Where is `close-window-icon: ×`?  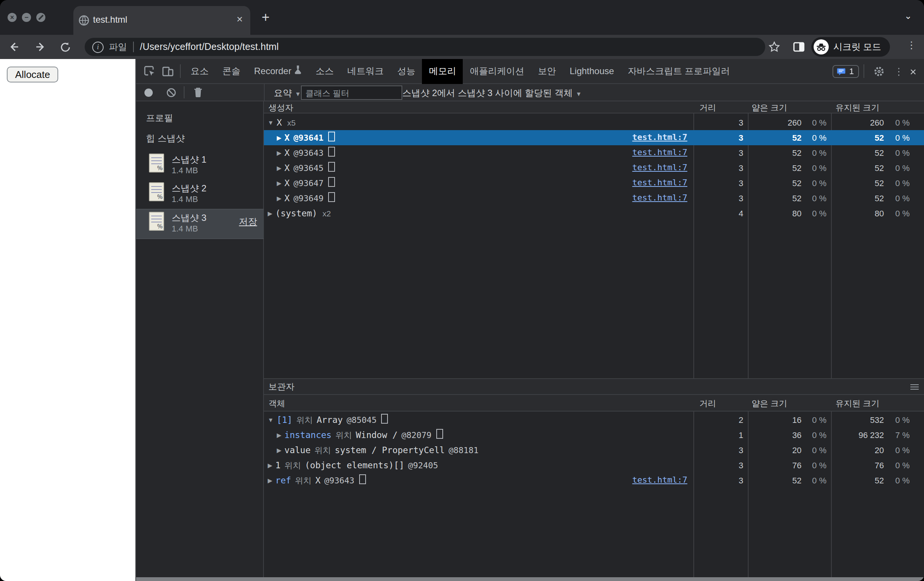
close-window-icon: × is located at coordinates (12, 17).